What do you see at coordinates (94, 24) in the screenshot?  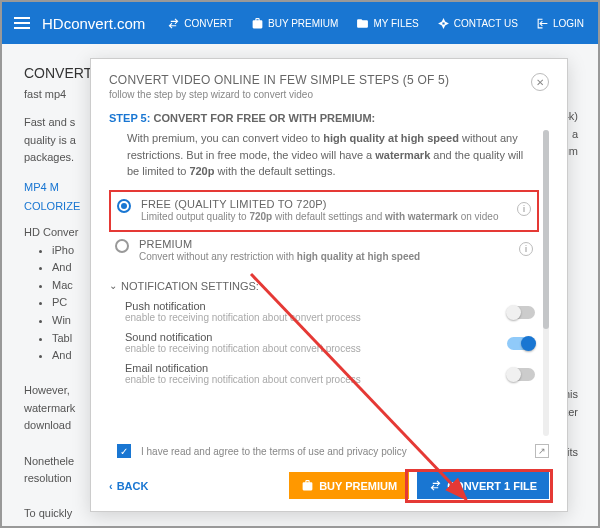 I see `brand-title: HDconvert.com` at bounding box center [94, 24].